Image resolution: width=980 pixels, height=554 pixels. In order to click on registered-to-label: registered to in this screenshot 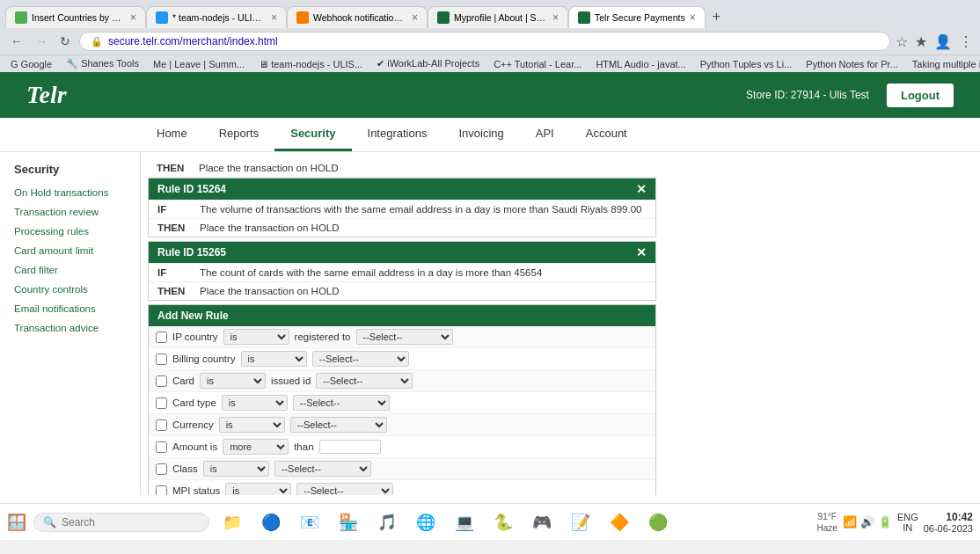, I will do `click(323, 337)`.